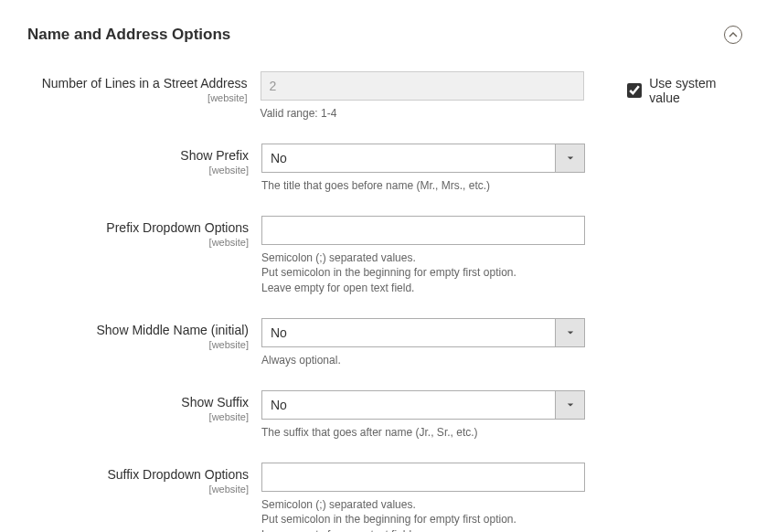 This screenshot has height=532, width=777. What do you see at coordinates (172, 330) in the screenshot?
I see `field-label: Show Middle Name (initial)` at bounding box center [172, 330].